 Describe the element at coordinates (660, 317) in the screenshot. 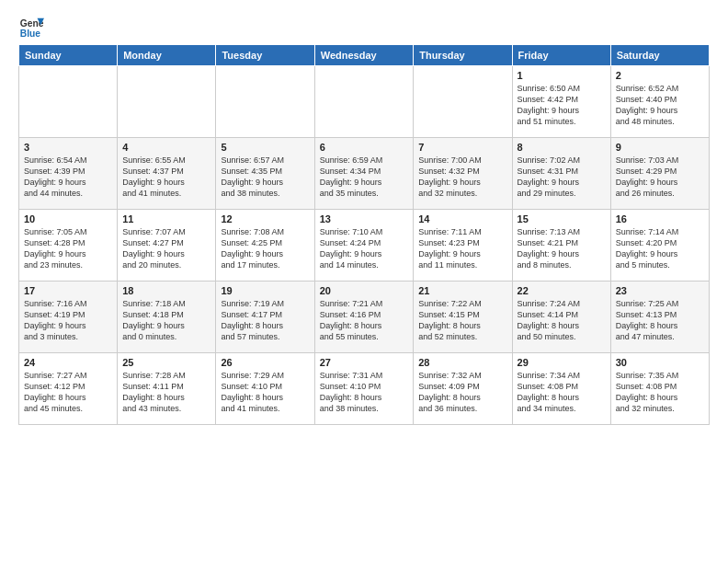

I see `calendar-cell: 23Sunrise: 7:25 AM Sunset: 4:13 PM Dayli…` at that location.